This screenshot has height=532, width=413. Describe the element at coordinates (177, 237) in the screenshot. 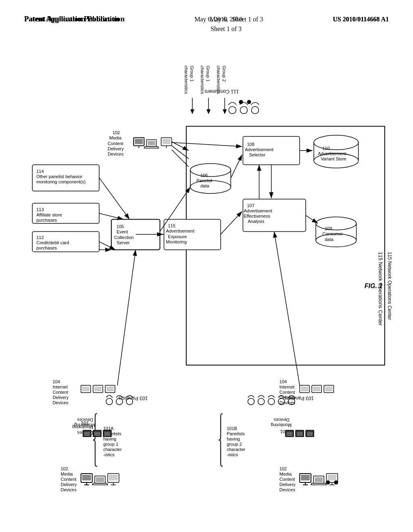

I see `svg-text: Exposure` at that location.